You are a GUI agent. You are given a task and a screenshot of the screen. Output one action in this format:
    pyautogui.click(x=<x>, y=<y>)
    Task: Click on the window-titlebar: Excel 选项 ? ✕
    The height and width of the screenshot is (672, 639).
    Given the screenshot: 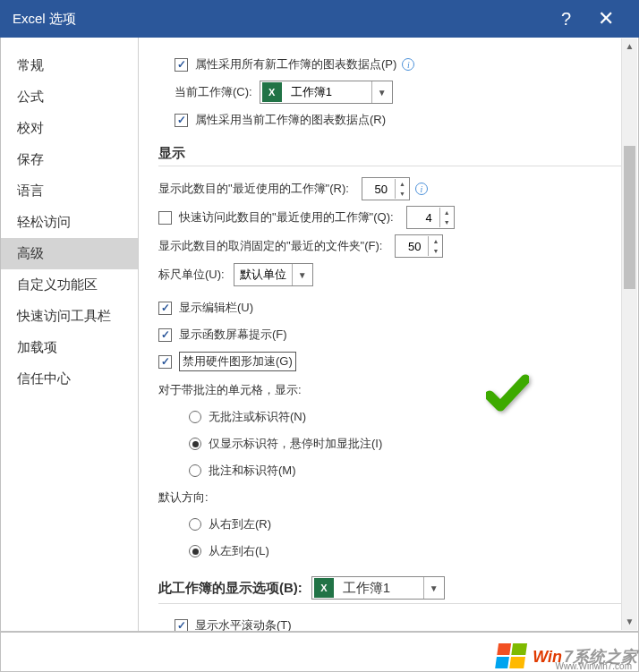 What is the action you would take?
    pyautogui.click(x=320, y=19)
    